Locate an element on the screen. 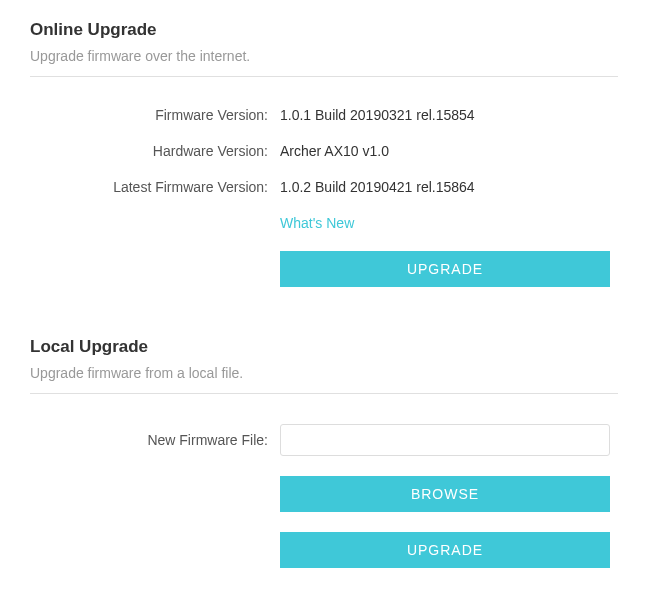 The image size is (648, 614). firmware-version-row: Firmware Version: 1.0.1 Build 20190321 r… is located at coordinates (324, 115).